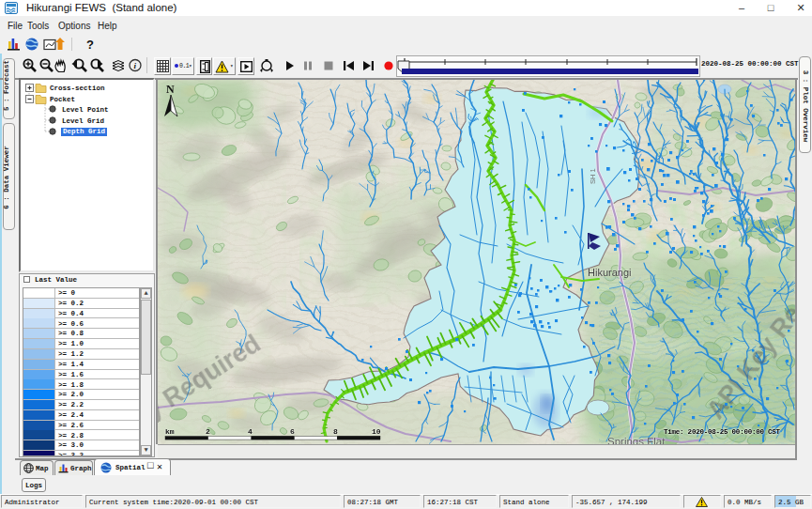 Image resolution: width=812 pixels, height=509 pixels. What do you see at coordinates (636, 440) in the screenshot?
I see `svg-text: Springs Flat` at bounding box center [636, 440].